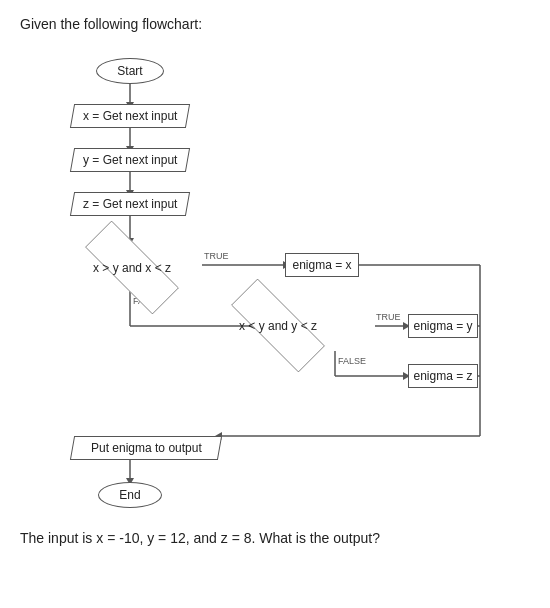 Image resolution: width=550 pixels, height=608 pixels. Describe the element at coordinates (130, 160) in the screenshot. I see `y-input-shape: y = Get next input` at that location.